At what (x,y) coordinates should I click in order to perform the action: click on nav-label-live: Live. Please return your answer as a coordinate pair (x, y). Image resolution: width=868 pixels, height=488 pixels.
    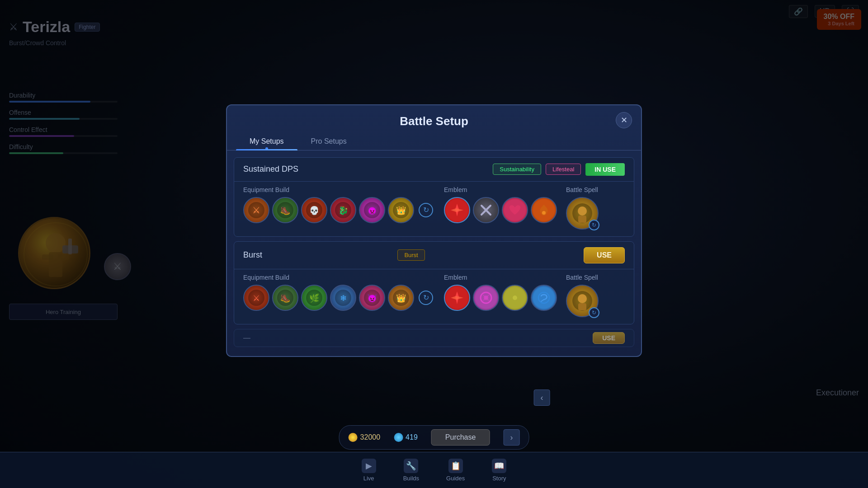
    Looking at the image, I should click on (369, 478).